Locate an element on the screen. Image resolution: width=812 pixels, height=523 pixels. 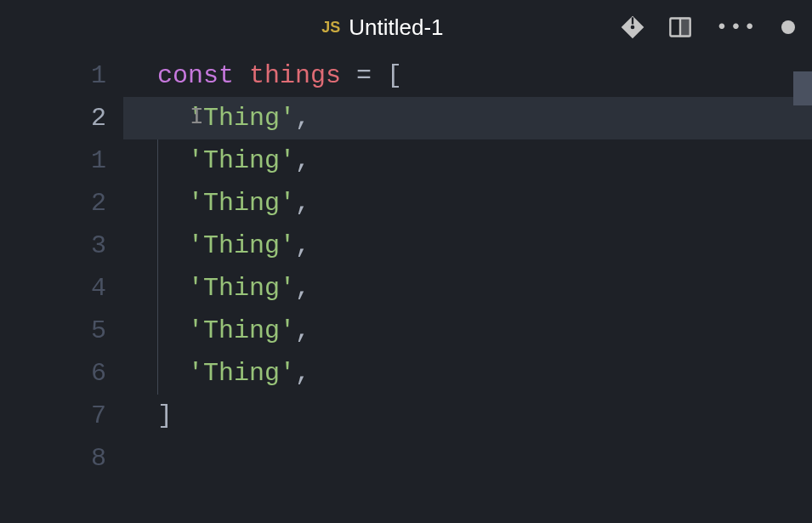
keyword-token: const is located at coordinates (196, 76).